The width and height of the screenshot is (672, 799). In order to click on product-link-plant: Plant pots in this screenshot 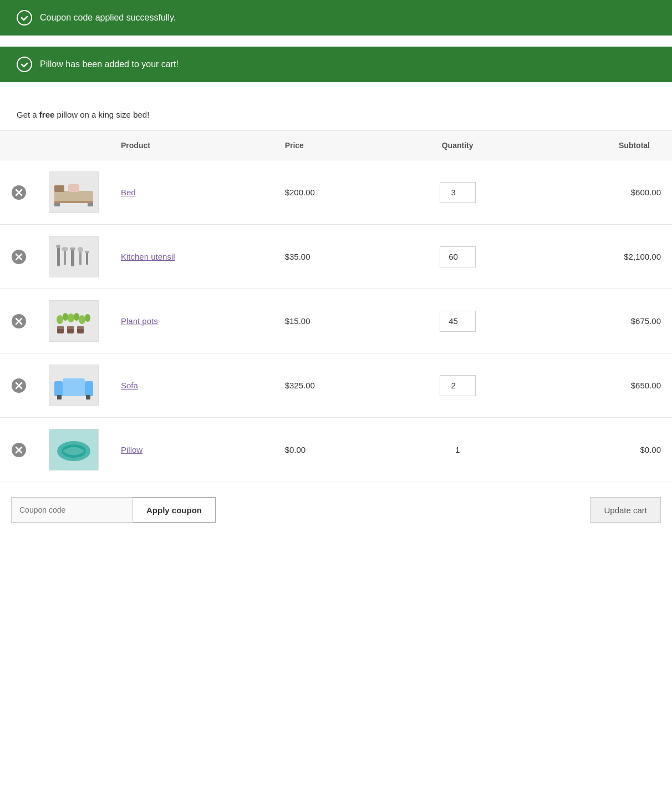, I will do `click(140, 321)`.